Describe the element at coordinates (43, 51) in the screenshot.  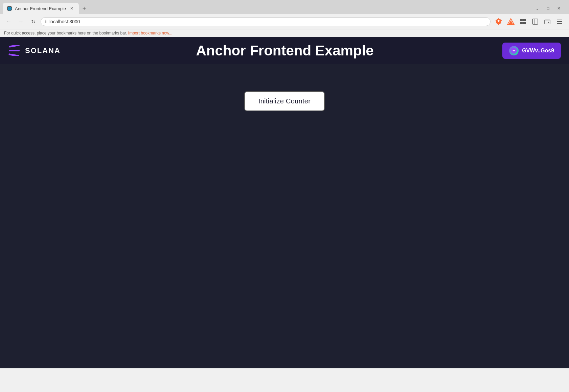
I see `solana-wordmark: SOLANA` at that location.